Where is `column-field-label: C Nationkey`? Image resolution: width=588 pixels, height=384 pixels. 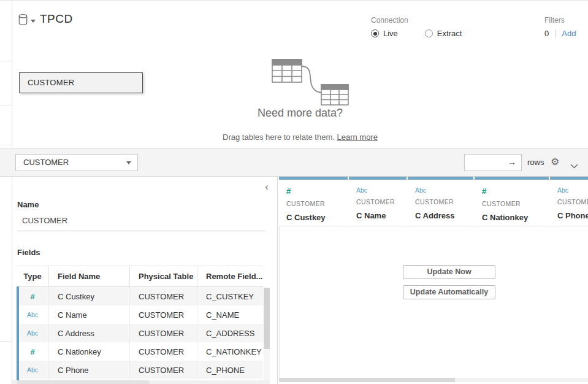 column-field-label: C Nationkey is located at coordinates (511, 217).